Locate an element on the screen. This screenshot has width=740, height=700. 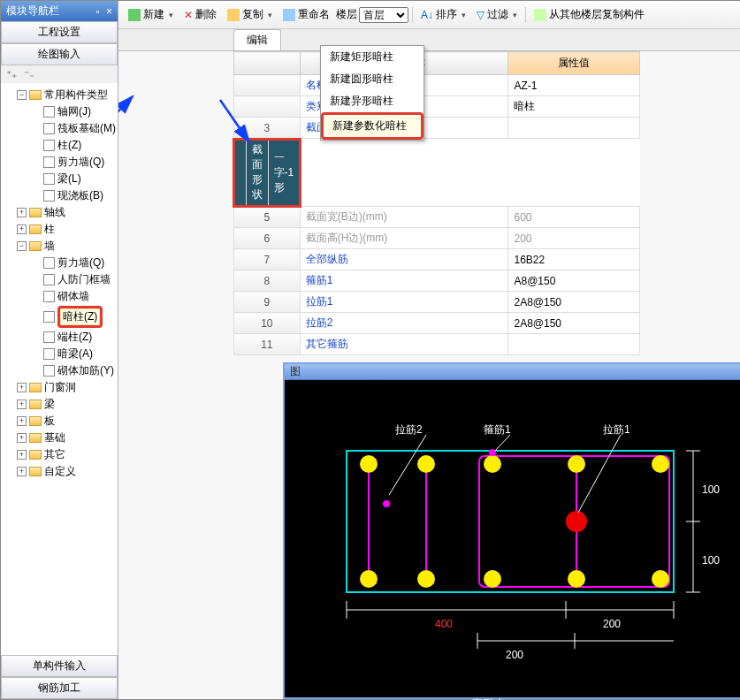
grid-icon is located at coordinates (50, 111).